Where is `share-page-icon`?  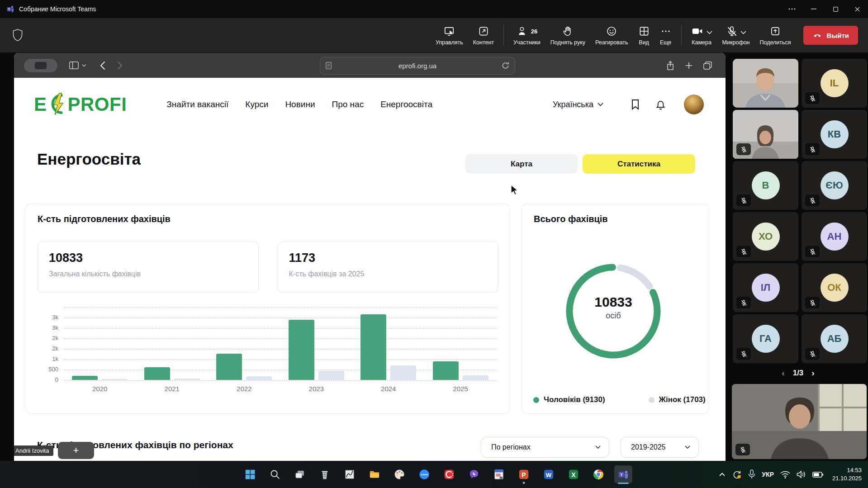 share-page-icon is located at coordinates (670, 66).